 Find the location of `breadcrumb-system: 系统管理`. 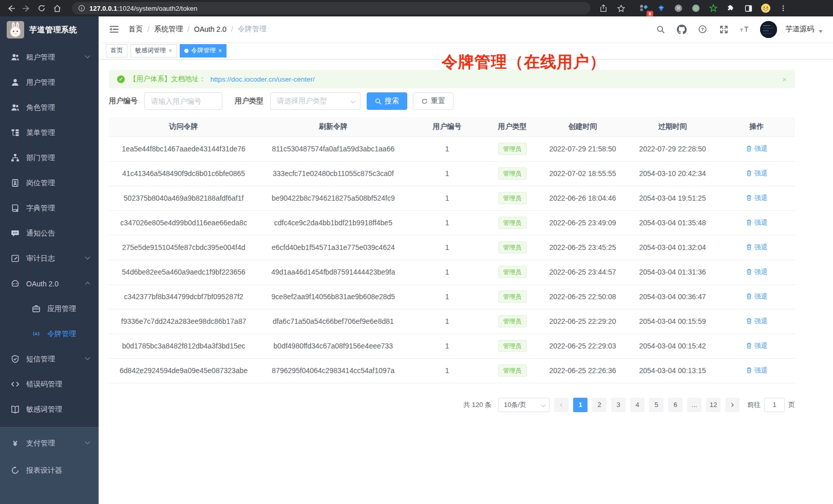

breadcrumb-system: 系统管理 is located at coordinates (168, 29).